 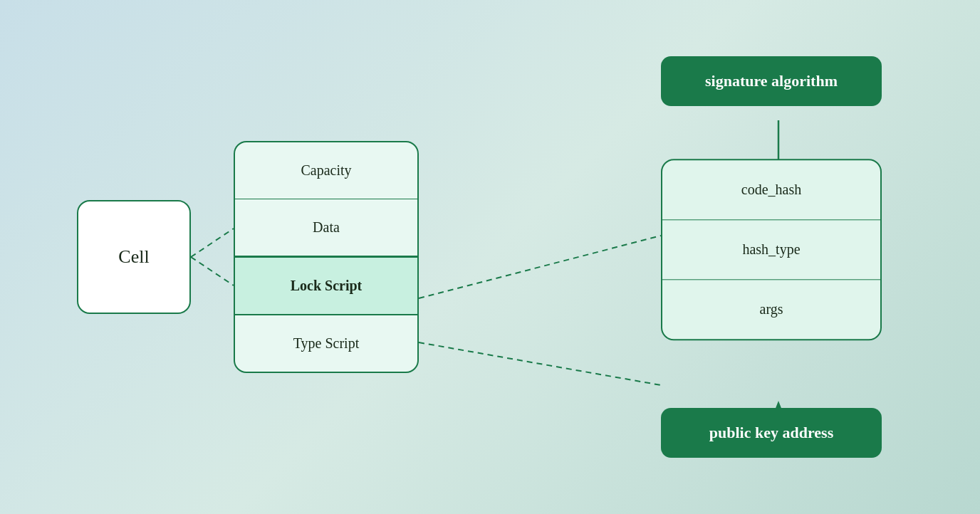 I want to click on cell-structure: Capacity Data Lock Script Type Script, so click(x=326, y=257).